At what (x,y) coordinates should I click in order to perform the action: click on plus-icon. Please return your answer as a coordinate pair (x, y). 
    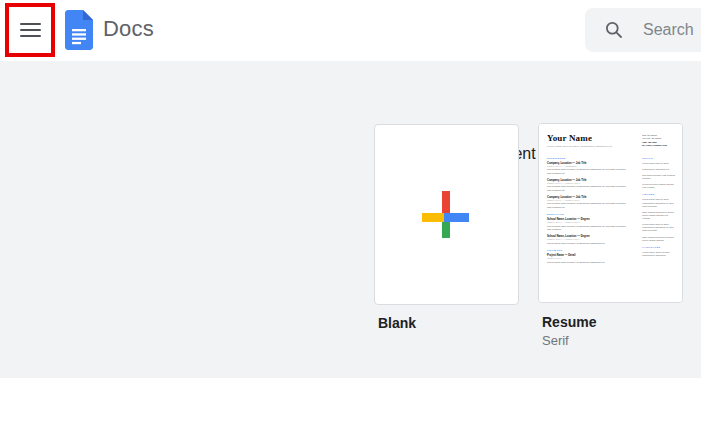
    Looking at the image, I should click on (446, 214).